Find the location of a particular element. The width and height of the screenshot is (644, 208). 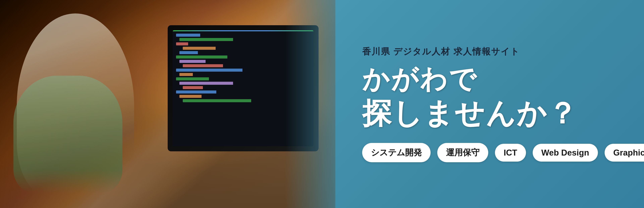

tag-badge-web-design: Web Design is located at coordinates (566, 153).